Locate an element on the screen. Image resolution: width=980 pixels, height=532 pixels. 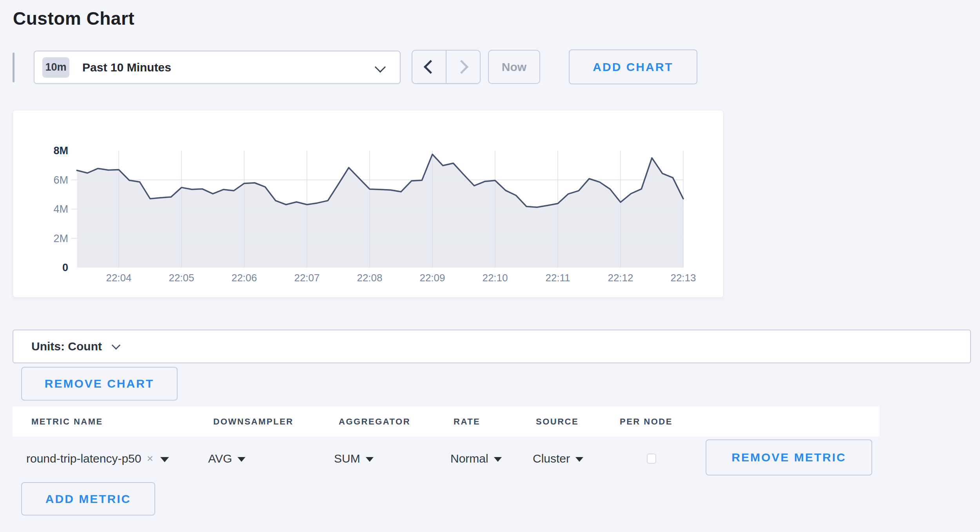
time-forward-button is located at coordinates (463, 67).